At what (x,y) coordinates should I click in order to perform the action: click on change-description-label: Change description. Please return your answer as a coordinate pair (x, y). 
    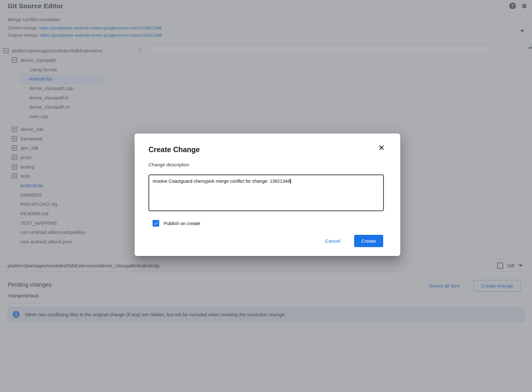
    Looking at the image, I should click on (169, 165).